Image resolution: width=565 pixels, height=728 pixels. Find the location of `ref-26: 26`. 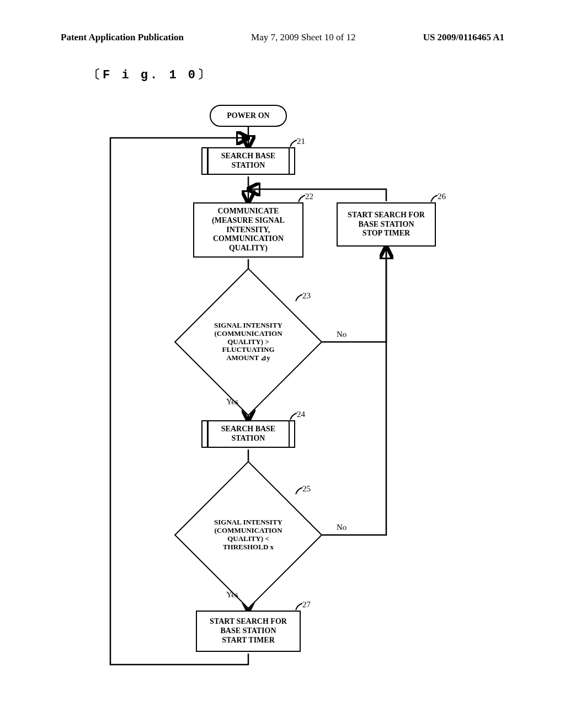

ref-26: 26 is located at coordinates (441, 196).